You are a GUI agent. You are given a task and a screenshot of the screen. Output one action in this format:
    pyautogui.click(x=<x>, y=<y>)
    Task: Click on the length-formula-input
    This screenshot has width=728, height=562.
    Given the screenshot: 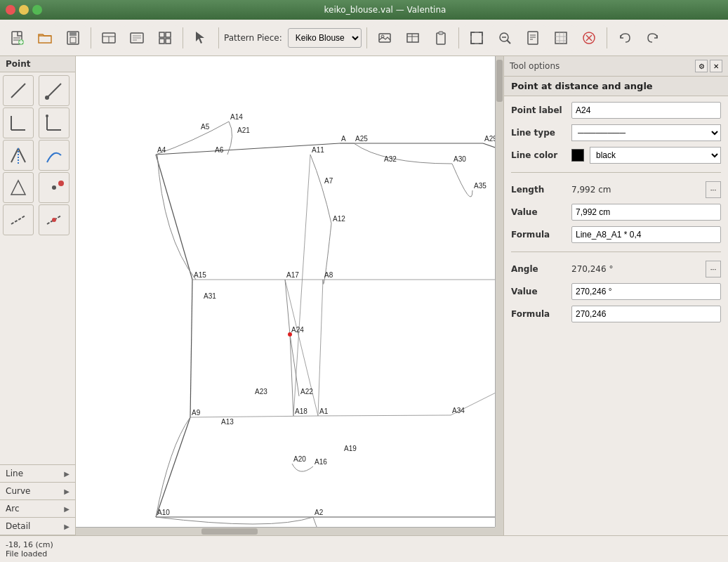 What is the action you would take?
    pyautogui.click(x=646, y=235)
    